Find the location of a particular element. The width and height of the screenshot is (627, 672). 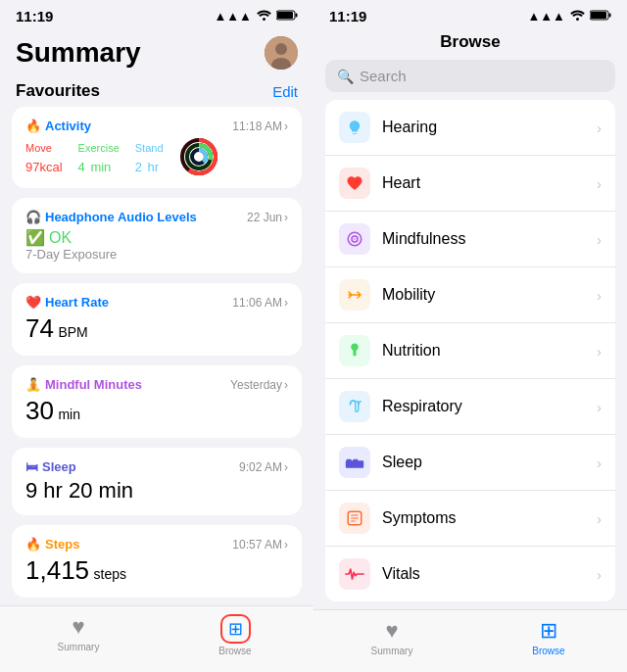

list-item-hearing: Hearing › is located at coordinates (470, 127).